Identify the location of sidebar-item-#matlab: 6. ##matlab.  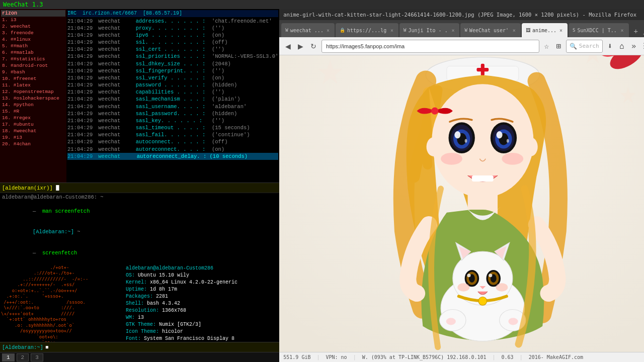
(33, 52).